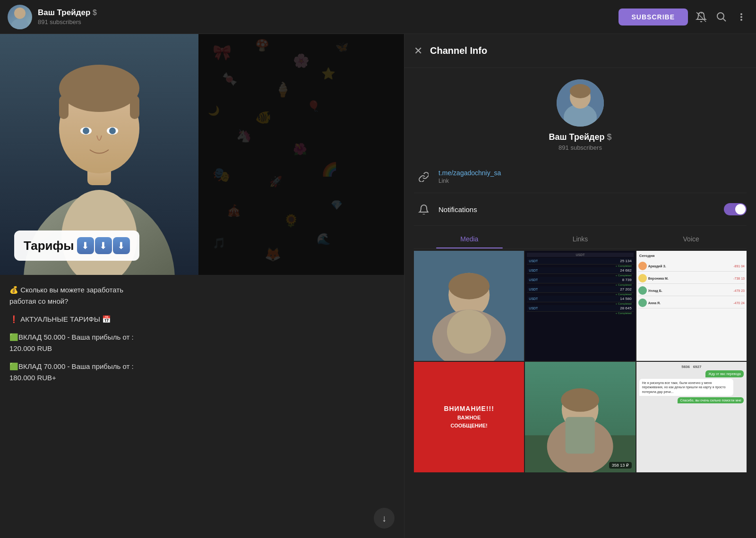  What do you see at coordinates (469, 426) in the screenshot?
I see `attention-subtitle-2: СООБЩЕНИЕ!` at bounding box center [469, 426].